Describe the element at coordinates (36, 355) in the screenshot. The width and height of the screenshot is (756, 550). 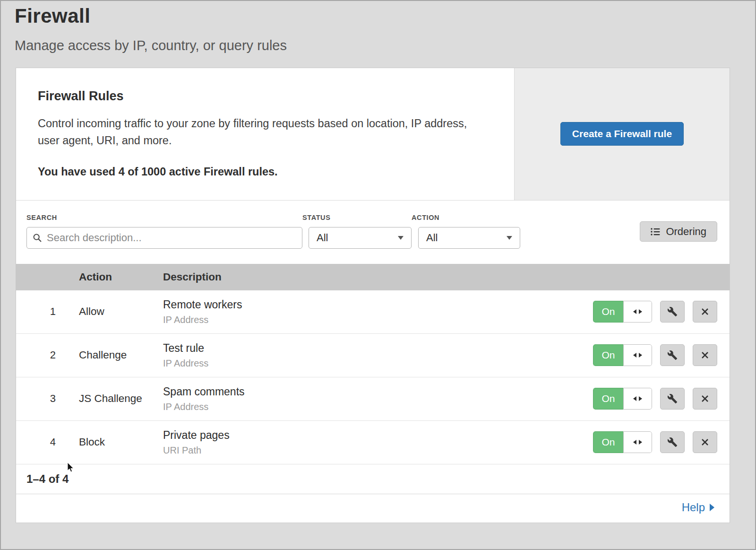
I see `rule-priority: 2` at that location.